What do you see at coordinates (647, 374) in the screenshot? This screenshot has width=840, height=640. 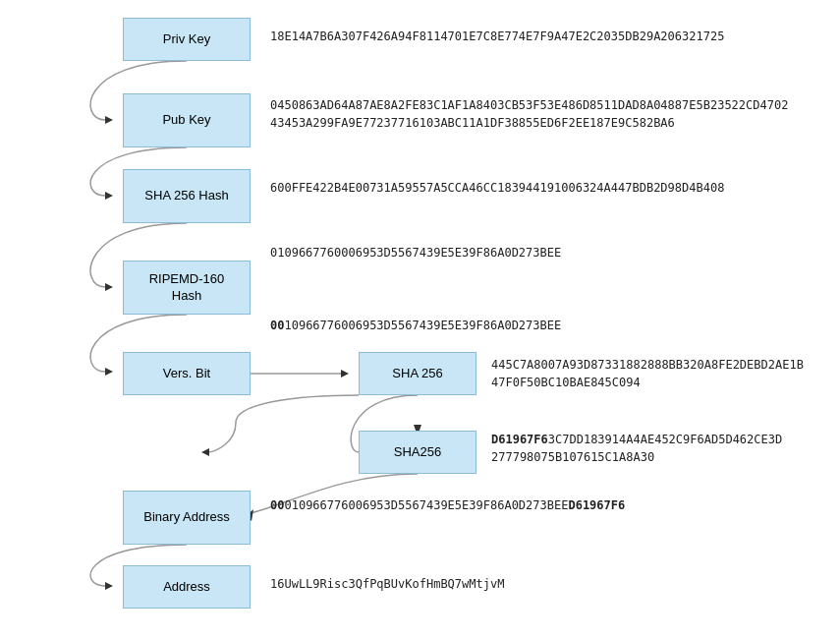 I see `sha256-right-value: 445C7A8007A93D87331882888BB320A8FE2DEBD2…` at bounding box center [647, 374].